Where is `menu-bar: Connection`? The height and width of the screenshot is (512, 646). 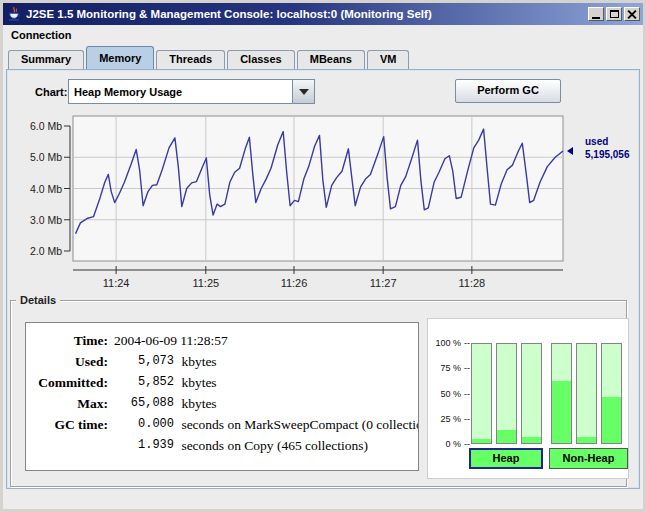 menu-bar: Connection is located at coordinates (323, 35).